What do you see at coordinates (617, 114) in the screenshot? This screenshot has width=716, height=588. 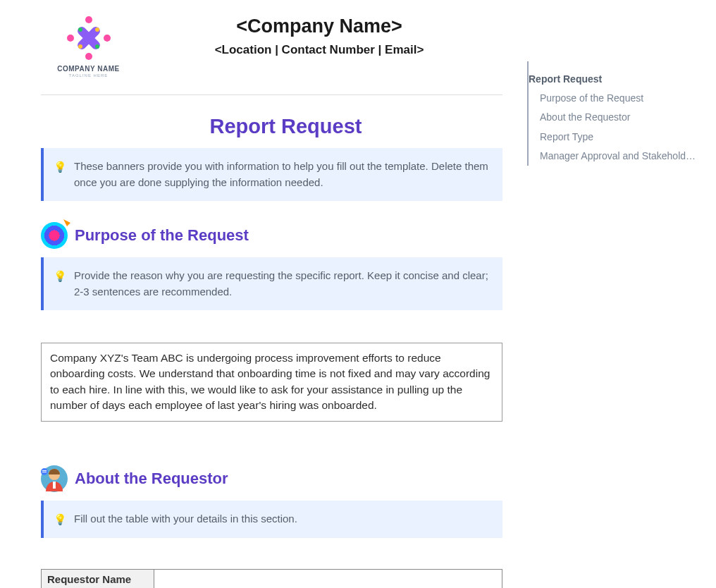 I see `outline-sidebar: Report Request Purpose of the Request Ab…` at bounding box center [617, 114].